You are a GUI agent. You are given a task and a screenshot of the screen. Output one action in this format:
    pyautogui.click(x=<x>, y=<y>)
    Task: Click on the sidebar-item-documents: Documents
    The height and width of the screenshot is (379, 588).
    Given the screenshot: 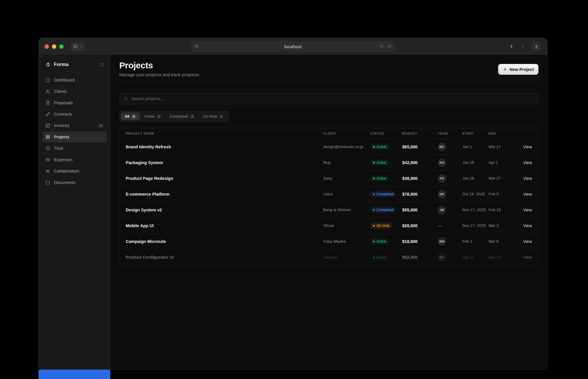 What is the action you would take?
    pyautogui.click(x=75, y=182)
    